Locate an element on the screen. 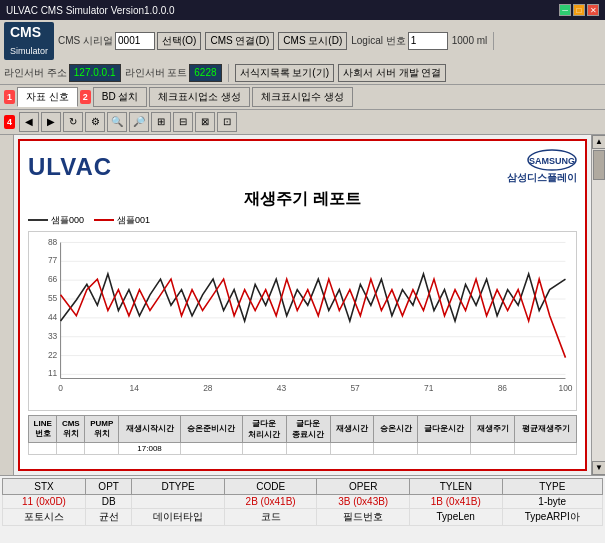  tool-zoom-in: 🔍 is located at coordinates (117, 122).